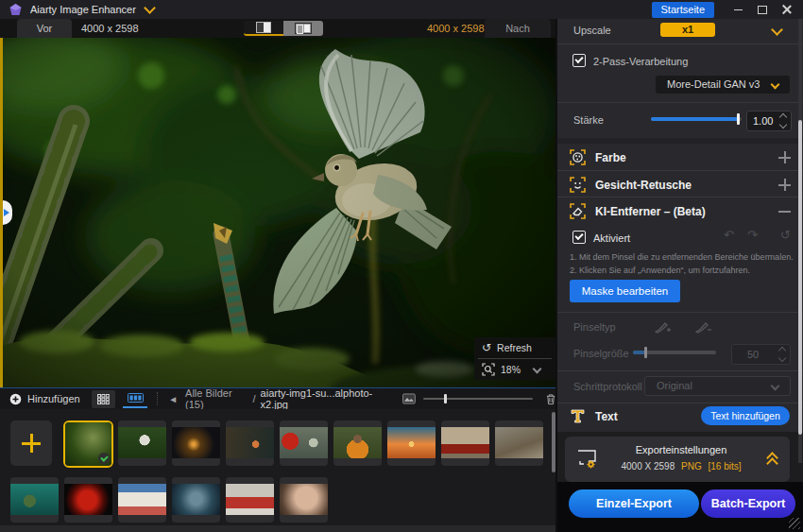  What do you see at coordinates (729, 234) in the screenshot?
I see `undo-icon: ↶` at bounding box center [729, 234].